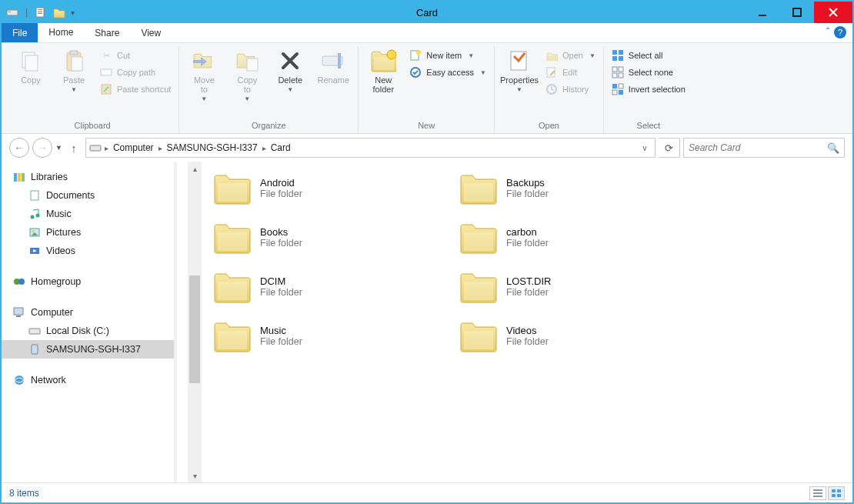  What do you see at coordinates (528, 331) in the screenshot?
I see `folder-name: Videos` at bounding box center [528, 331].